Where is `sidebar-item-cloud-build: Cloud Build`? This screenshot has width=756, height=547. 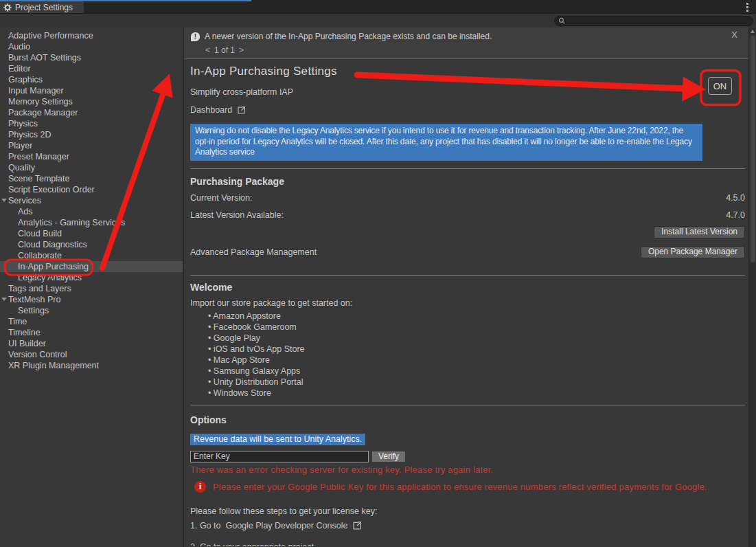
sidebar-item-cloud-build: Cloud Build is located at coordinates (91, 234).